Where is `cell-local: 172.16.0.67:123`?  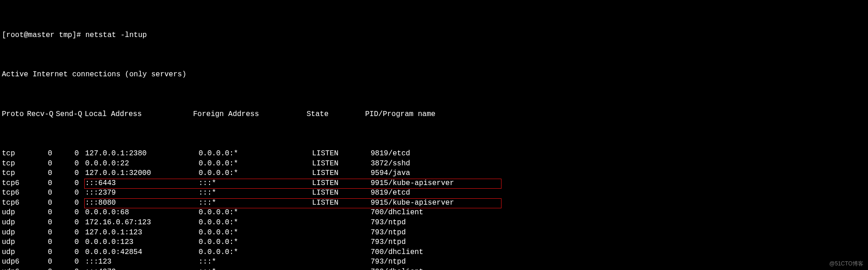 cell-local: 172.16.0.67:123 is located at coordinates (142, 223).